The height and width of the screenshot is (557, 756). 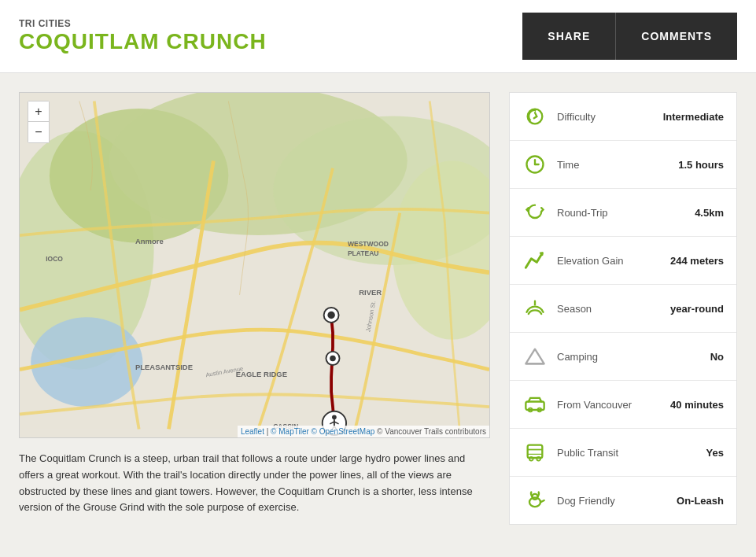 What do you see at coordinates (143, 24) in the screenshot?
I see `region-label: TRI CITIES` at bounding box center [143, 24].